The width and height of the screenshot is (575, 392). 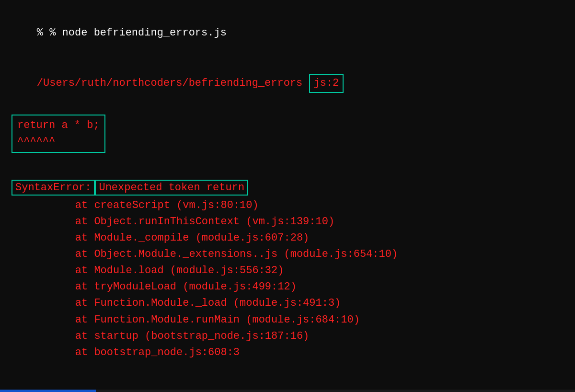 I want to click on code-line-2: ^^^^^^, so click(x=58, y=142).